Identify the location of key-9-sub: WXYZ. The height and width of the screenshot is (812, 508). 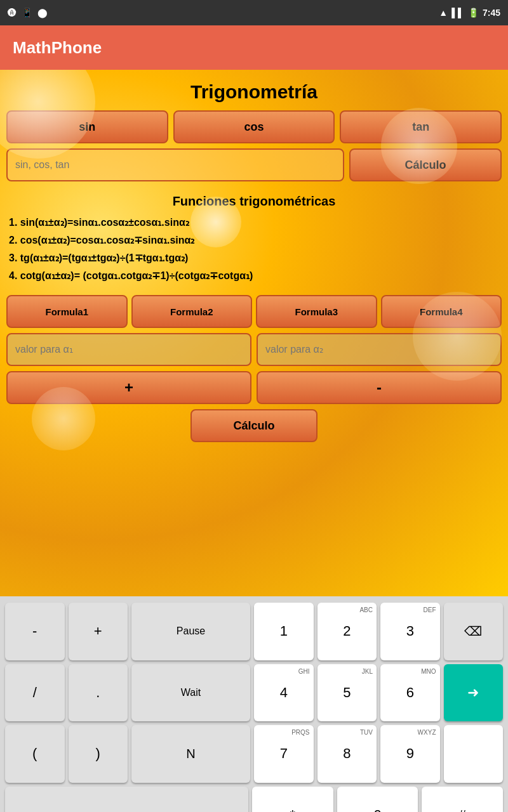
(427, 732).